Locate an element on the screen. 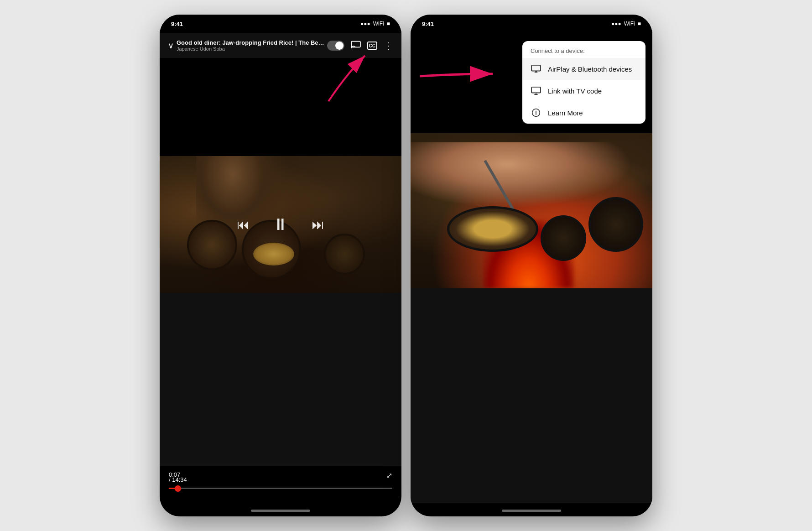 The height and width of the screenshot is (531, 812). progress-bar-track is located at coordinates (281, 488).